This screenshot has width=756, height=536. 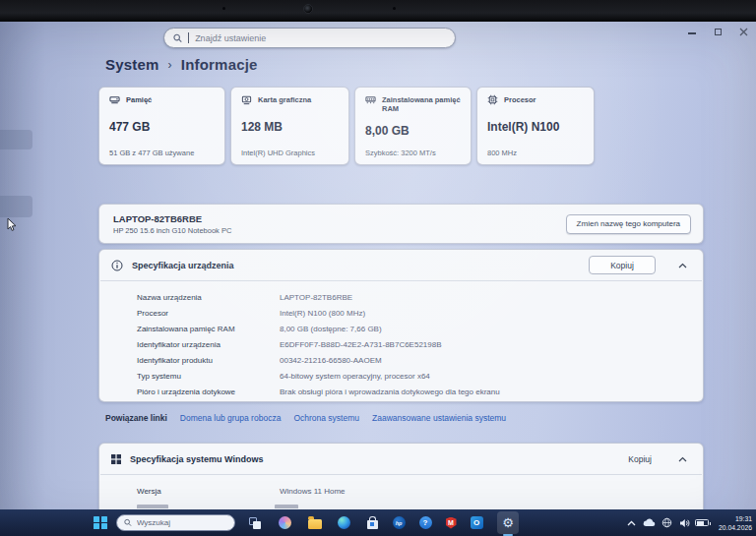 What do you see at coordinates (439, 418) in the screenshot?
I see `link-advanced-system-settings: Zaawansowane ustawienia systemu` at bounding box center [439, 418].